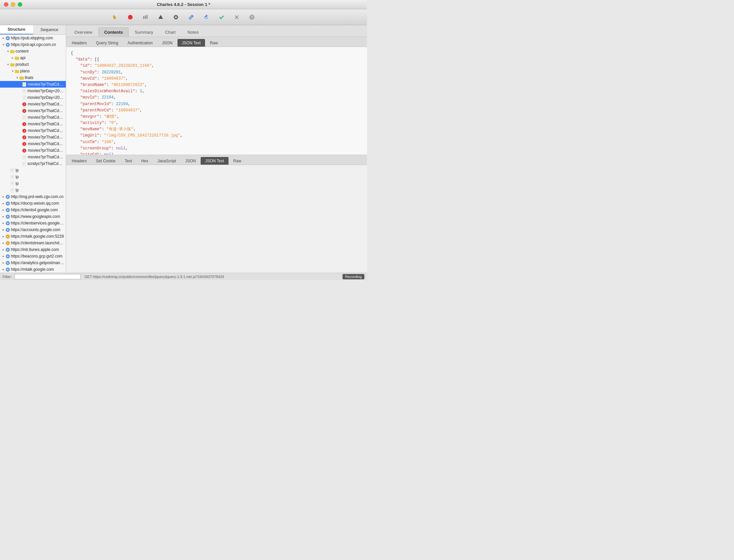 This screenshot has height=560, width=734. I want to click on response-section: Headers Set Cookie Text Hex JavaScript J…, so click(217, 214).